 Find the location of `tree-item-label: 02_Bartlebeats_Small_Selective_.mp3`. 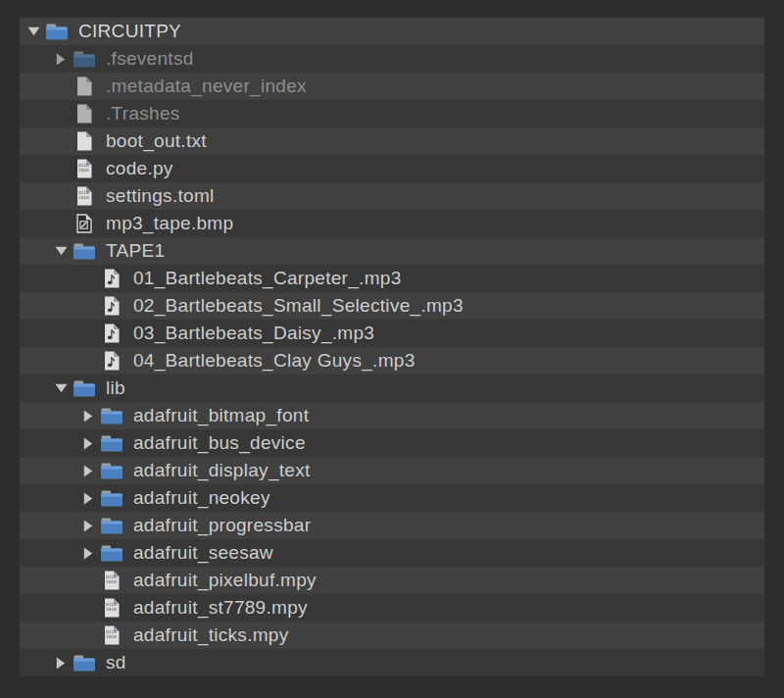

tree-item-label: 02_Bartlebeats_Small_Selective_.mp3 is located at coordinates (298, 306).